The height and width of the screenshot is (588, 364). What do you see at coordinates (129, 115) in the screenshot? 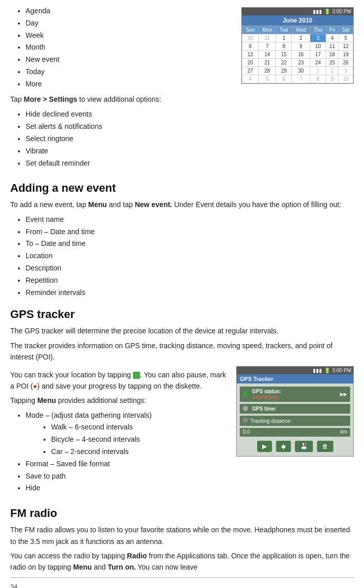
I see `settings-hide-declined: Hide declined events` at bounding box center [129, 115].